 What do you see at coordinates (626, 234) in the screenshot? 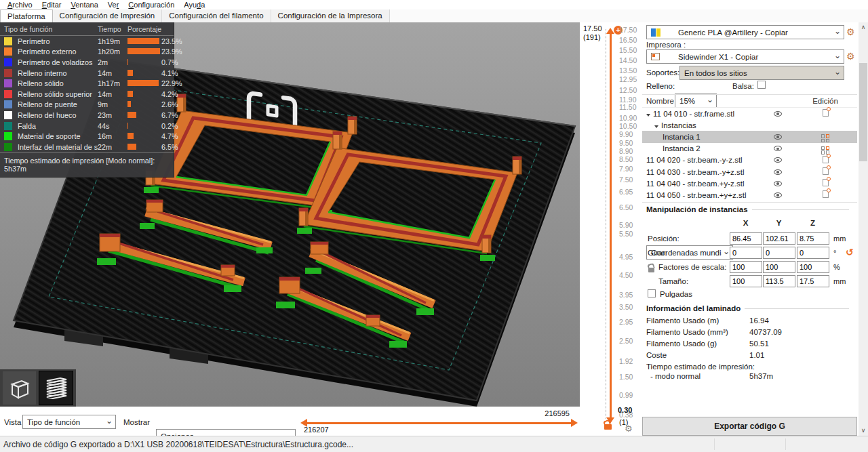
I see `layer-tick-label: 5.50` at bounding box center [626, 234].